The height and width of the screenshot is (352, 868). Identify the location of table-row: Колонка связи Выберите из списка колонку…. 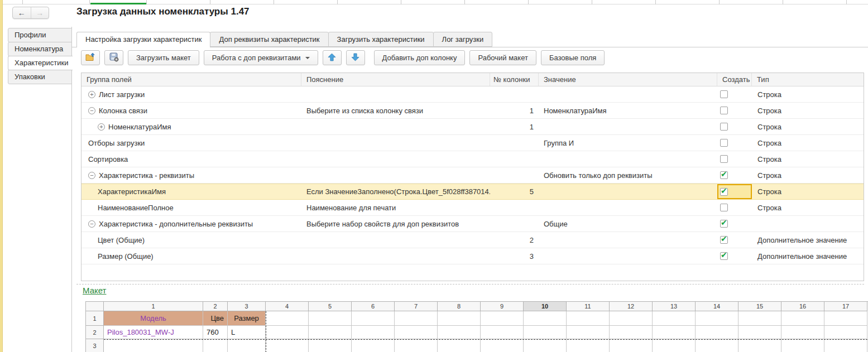
(472, 110).